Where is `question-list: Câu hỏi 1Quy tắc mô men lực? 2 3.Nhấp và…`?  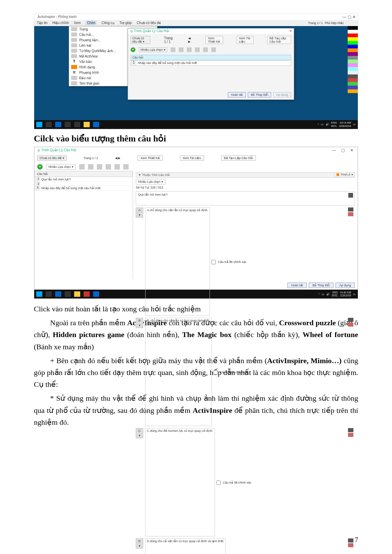 question-list: Câu hỏi 1Quy tắc mô men lực? 2 3.Nhấp và… is located at coordinates (84, 225).